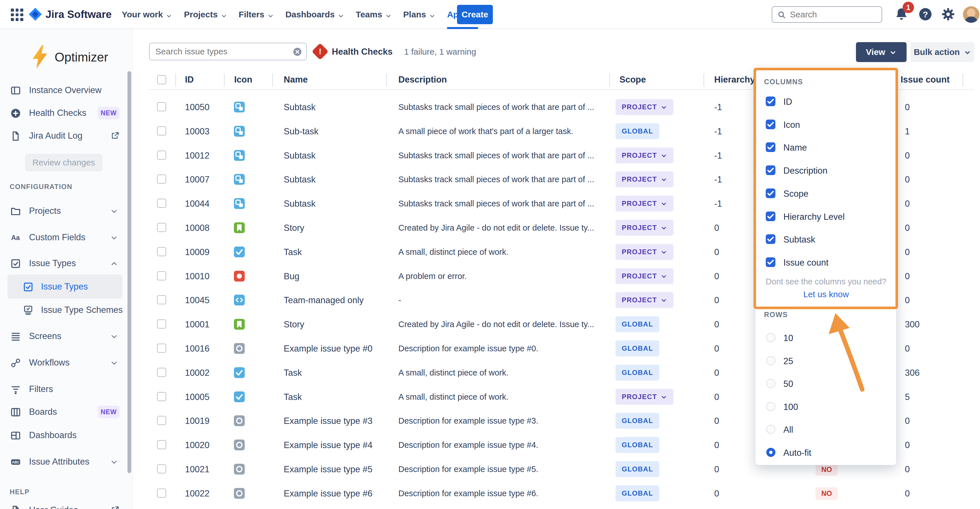 The width and height of the screenshot is (980, 509). What do you see at coordinates (948, 14) in the screenshot?
I see `settings-gear-icon` at bounding box center [948, 14].